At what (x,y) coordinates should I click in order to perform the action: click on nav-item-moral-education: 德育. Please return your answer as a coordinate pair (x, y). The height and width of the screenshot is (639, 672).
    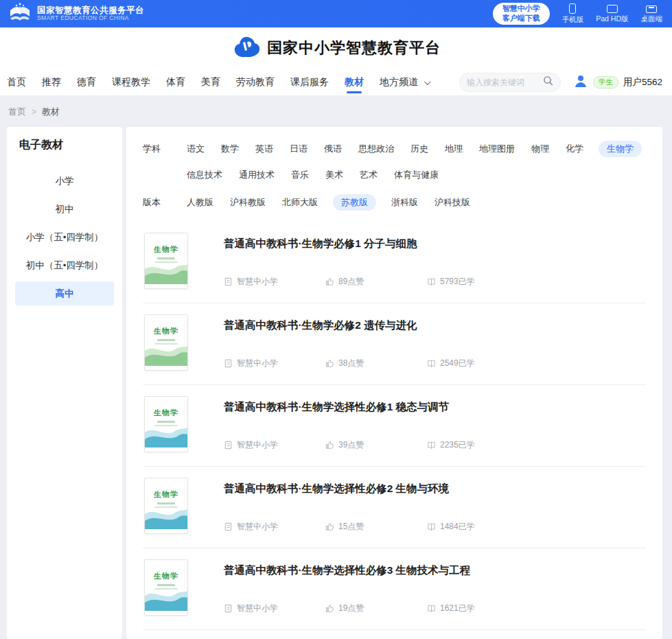
    Looking at the image, I should click on (86, 82).